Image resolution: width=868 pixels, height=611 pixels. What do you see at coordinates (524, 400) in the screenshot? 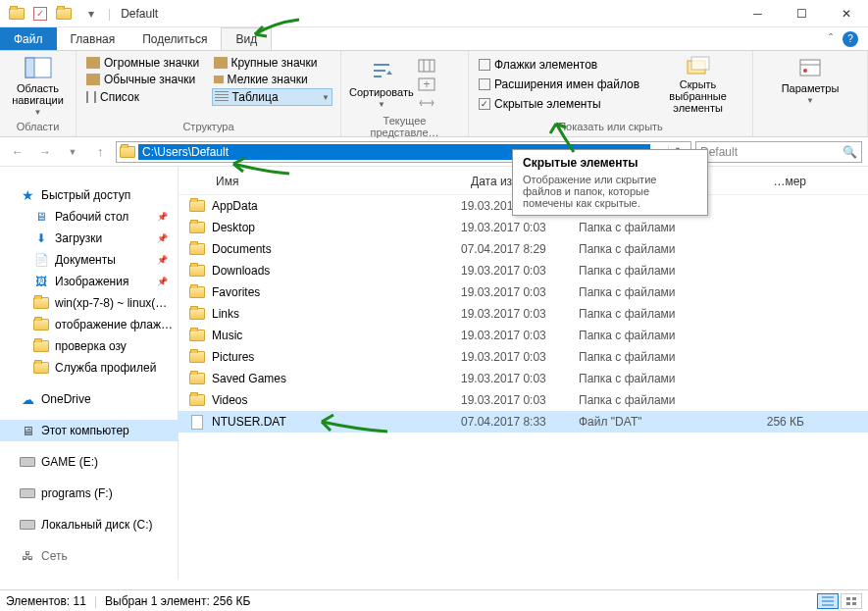
I see `file-row: Videos19.03.2017 0:03Папка с файлами` at bounding box center [524, 400].